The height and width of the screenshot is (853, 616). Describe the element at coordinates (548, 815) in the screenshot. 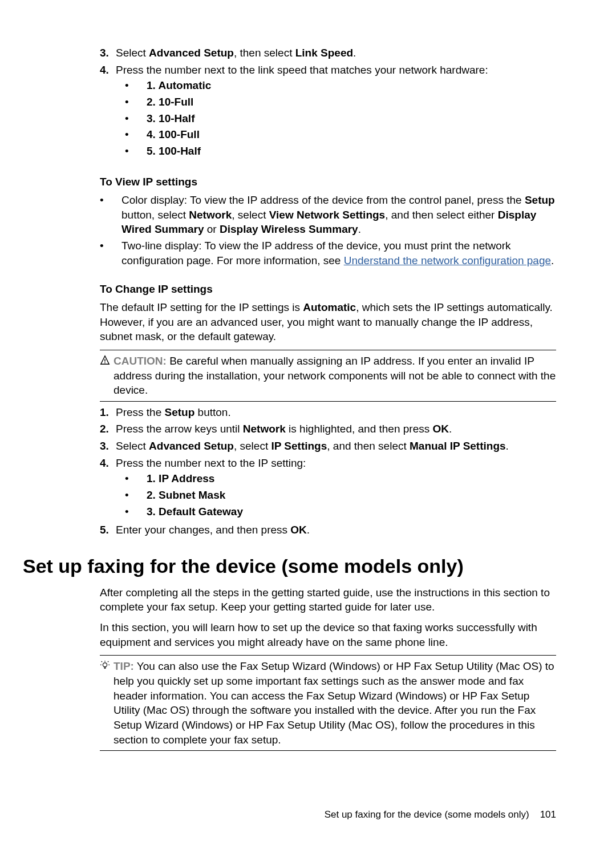

I see `page-number: 101` at that location.